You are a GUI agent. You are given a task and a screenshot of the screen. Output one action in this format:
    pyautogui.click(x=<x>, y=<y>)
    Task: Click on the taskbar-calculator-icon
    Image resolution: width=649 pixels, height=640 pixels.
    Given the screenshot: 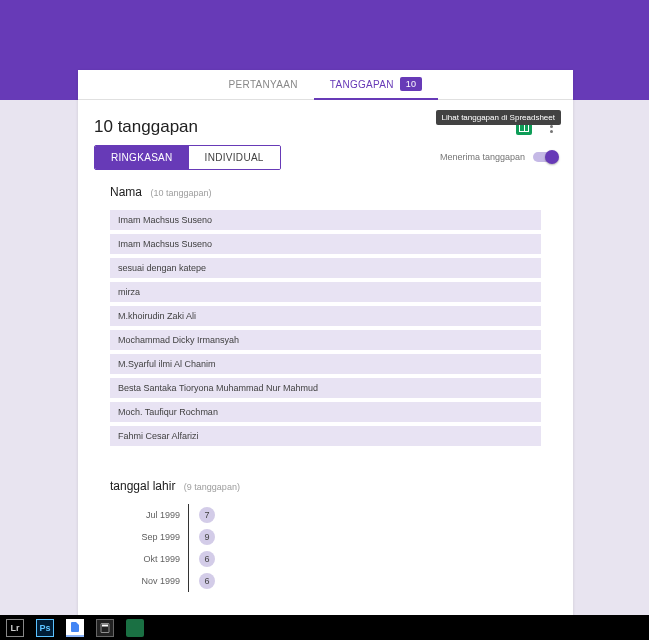 What is the action you would take?
    pyautogui.click(x=105, y=628)
    